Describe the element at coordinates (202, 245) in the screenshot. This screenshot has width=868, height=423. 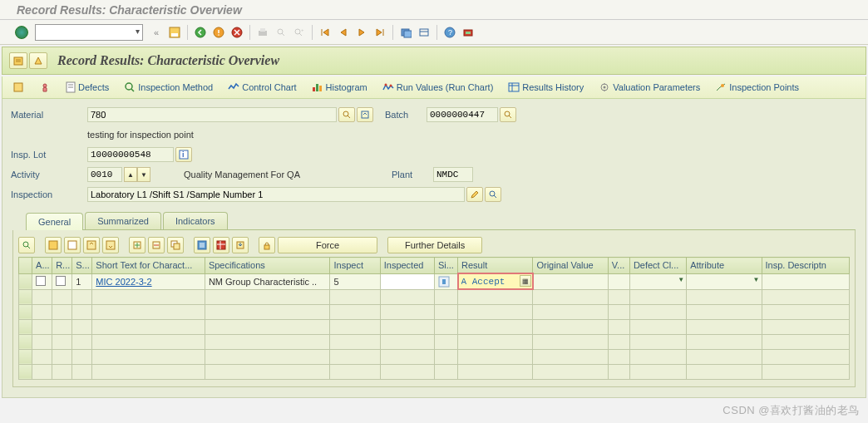
I see `gt-details-icon` at that location.